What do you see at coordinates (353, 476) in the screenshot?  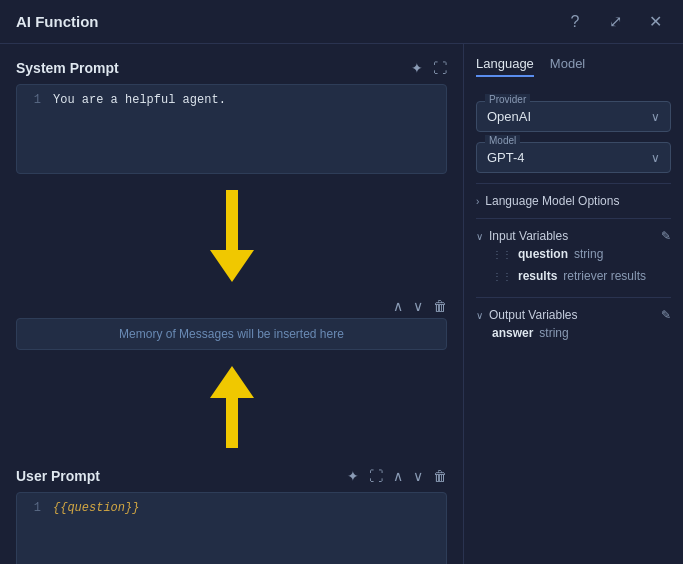 I see `sparkle-icon-2: ✦` at bounding box center [353, 476].